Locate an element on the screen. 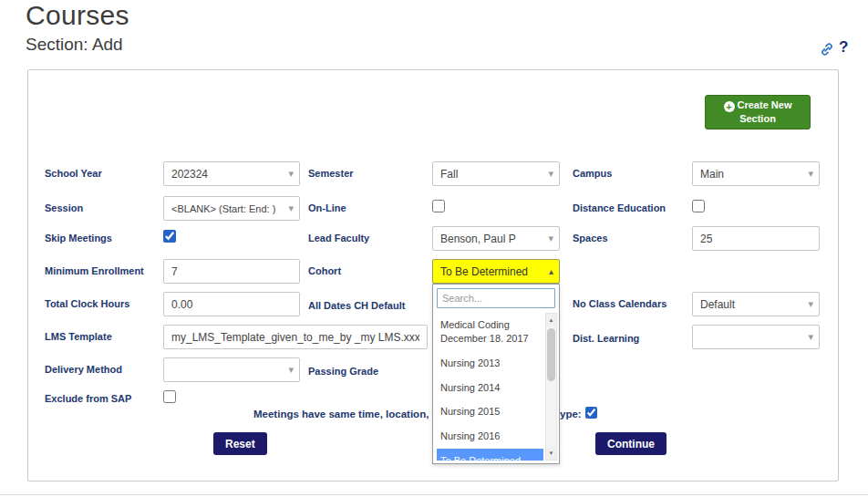  page-subtitle: Section: Add is located at coordinates (75, 45).